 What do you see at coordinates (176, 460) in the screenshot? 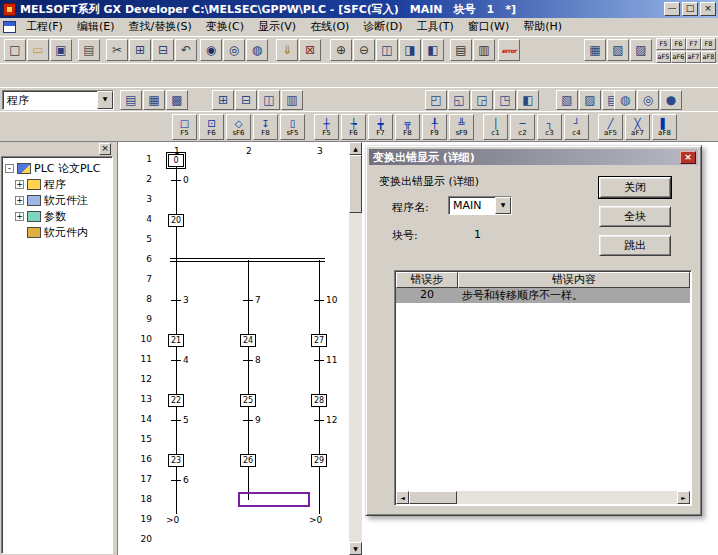
I see `sfc-step: 23` at bounding box center [176, 460].